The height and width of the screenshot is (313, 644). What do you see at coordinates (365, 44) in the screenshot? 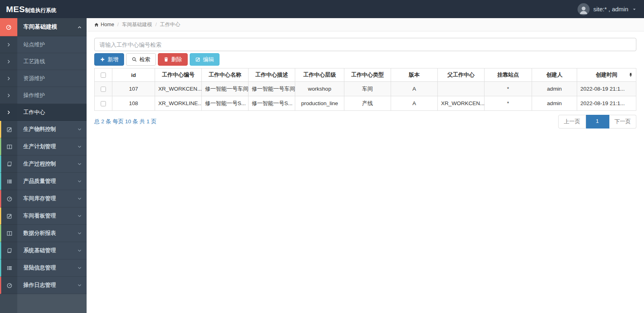
I see `search-input` at bounding box center [365, 44].